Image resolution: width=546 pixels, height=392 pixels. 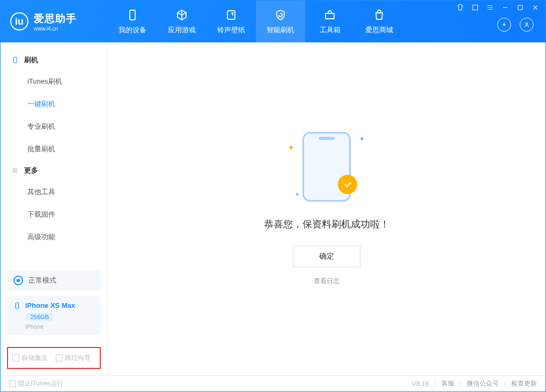 What do you see at coordinates (505, 9) in the screenshot?
I see `minimize-button` at bounding box center [505, 9].